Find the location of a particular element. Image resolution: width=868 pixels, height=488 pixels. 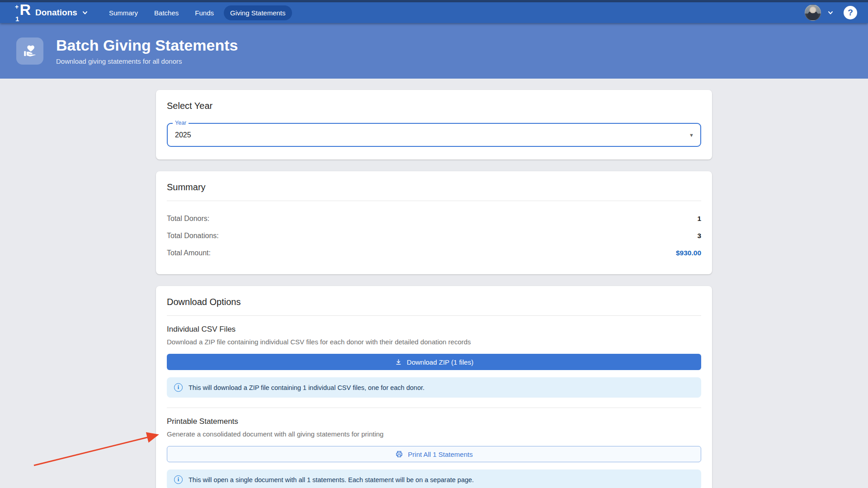

giving-hand-heart-icon is located at coordinates (30, 51).